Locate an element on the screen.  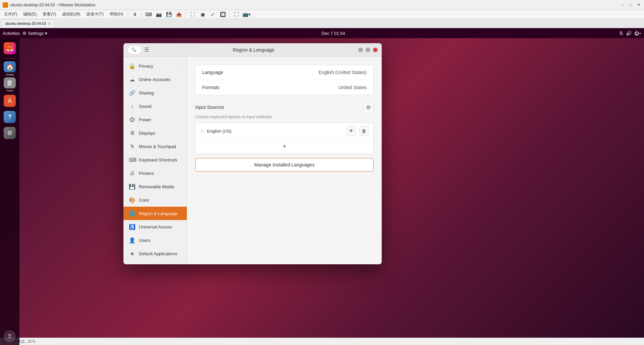
universal-access-icon: ♿ is located at coordinates (132, 227).